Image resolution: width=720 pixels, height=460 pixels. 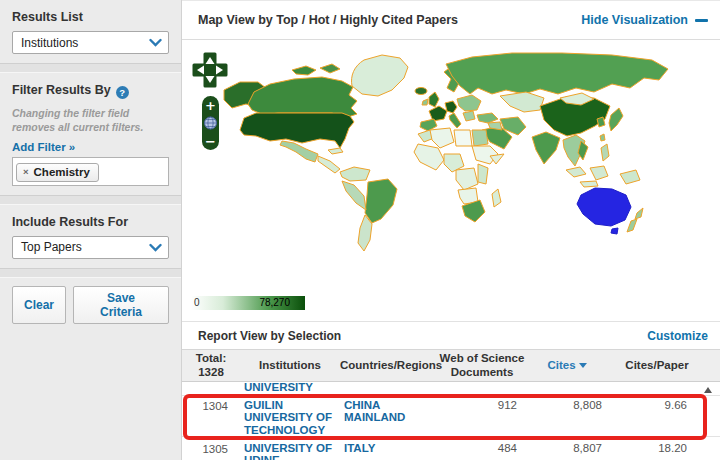 I want to click on institution-link: UNIVERSITY, so click(x=290, y=388).